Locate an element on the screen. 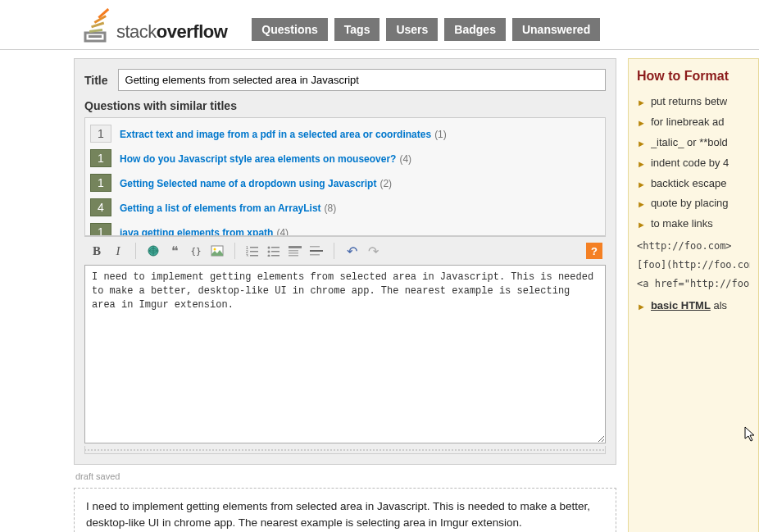 The image size is (759, 532). primary-nav: Questions Tags Users Badges Unanswered is located at coordinates (426, 30).